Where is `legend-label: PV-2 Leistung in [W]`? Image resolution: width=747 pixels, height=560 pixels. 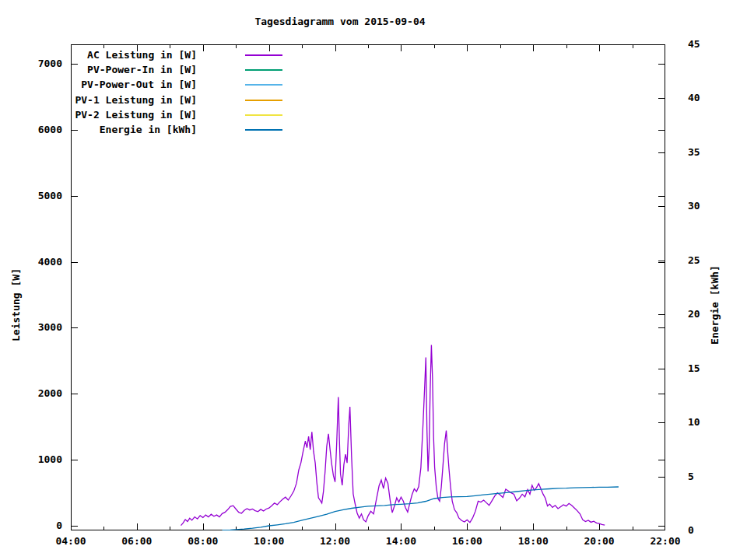 legend-label: PV-2 Leistung in [W] is located at coordinates (121, 115).